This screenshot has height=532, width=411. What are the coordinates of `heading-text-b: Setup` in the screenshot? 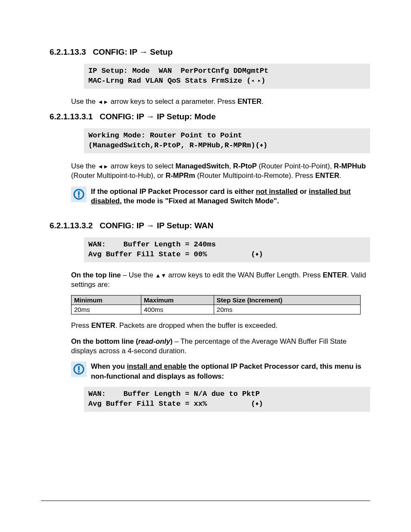 It's located at (160, 52).